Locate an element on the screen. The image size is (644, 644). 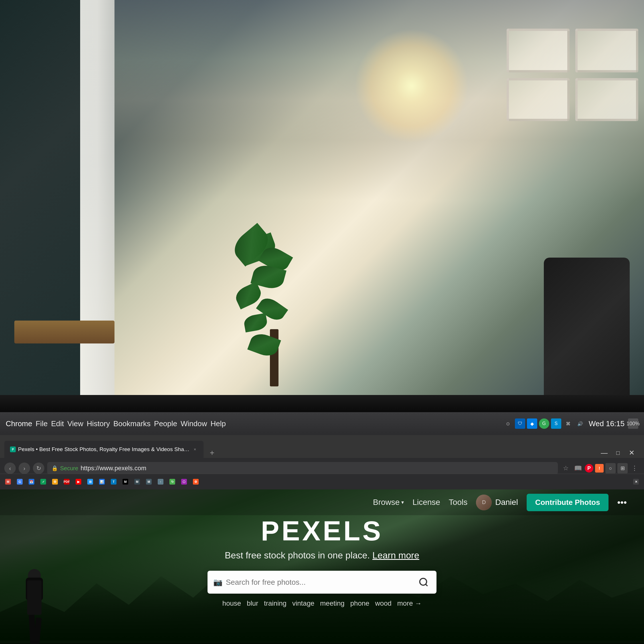
site-tagline: Best free stock photos in one place. Lea… is located at coordinates (322, 555).